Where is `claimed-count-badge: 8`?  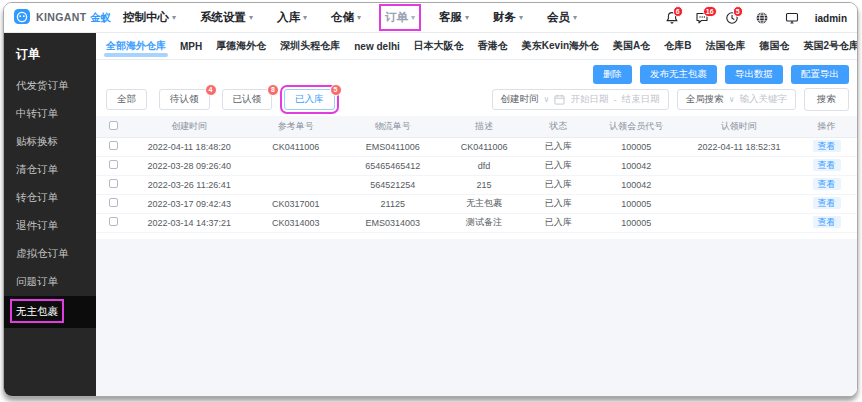
claimed-count-badge: 8 is located at coordinates (273, 90).